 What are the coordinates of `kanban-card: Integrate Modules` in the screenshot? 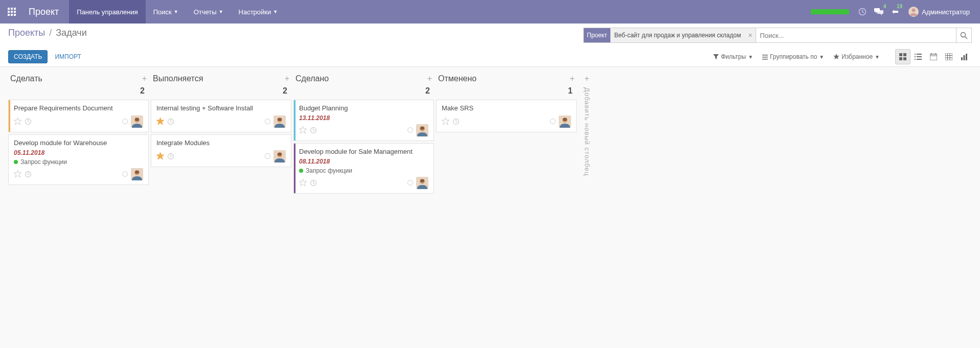 It's located at (221, 151).